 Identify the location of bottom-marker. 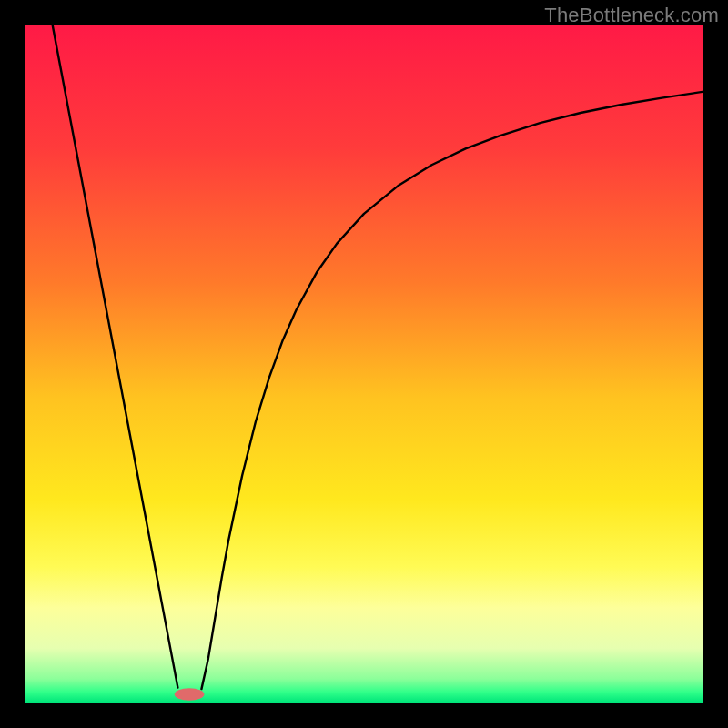
(189, 693).